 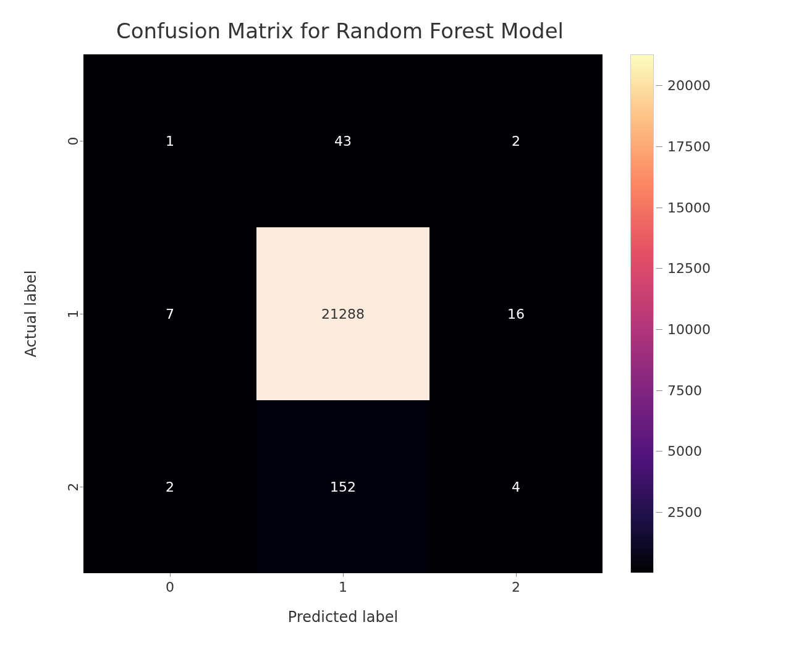 I want to click on cell-value: 43, so click(x=343, y=141).